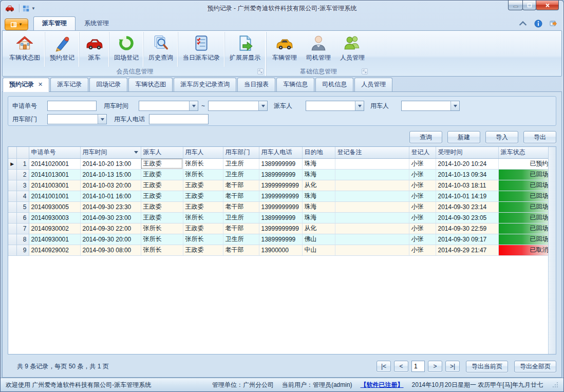 The image size is (564, 392). I want to click on column-header-用车时间: 用车时间, so click(110, 153).